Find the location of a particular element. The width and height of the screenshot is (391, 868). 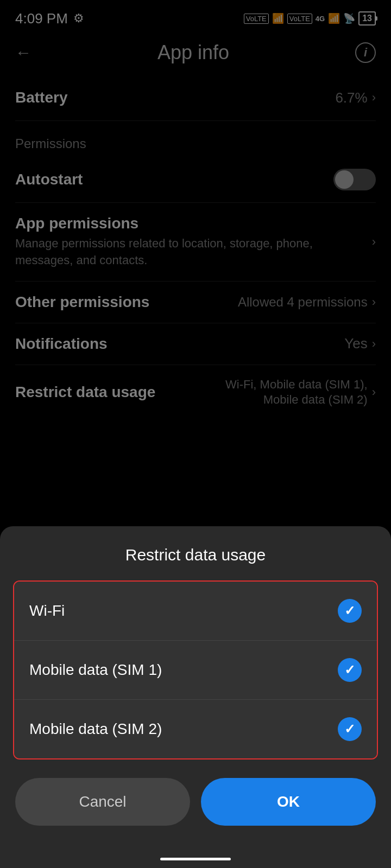

wifi-checkbox: ✓ is located at coordinates (350, 611).